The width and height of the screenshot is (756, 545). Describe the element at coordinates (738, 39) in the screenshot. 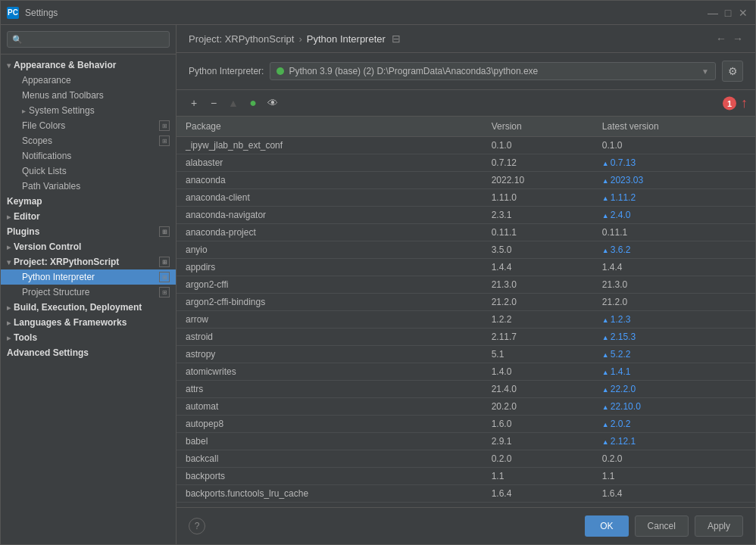

I see `forward-button: →` at that location.